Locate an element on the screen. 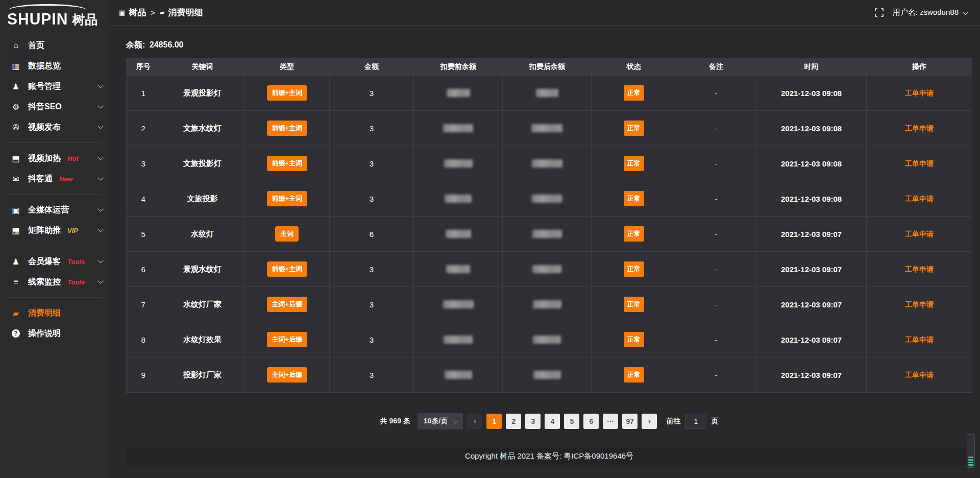 This screenshot has width=980, height=478. floating-widget is located at coordinates (971, 451).